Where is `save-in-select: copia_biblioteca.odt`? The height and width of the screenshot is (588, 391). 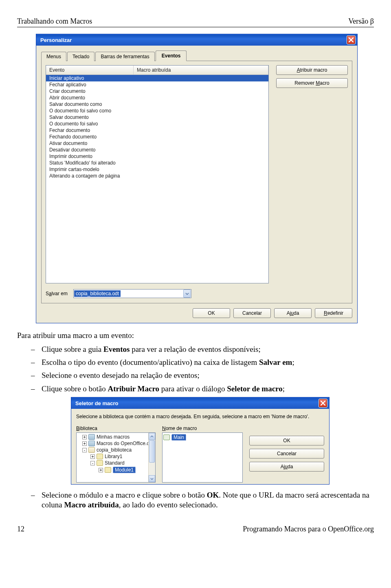
save-in-select: copia_biblioteca.odt is located at coordinates (132, 294).